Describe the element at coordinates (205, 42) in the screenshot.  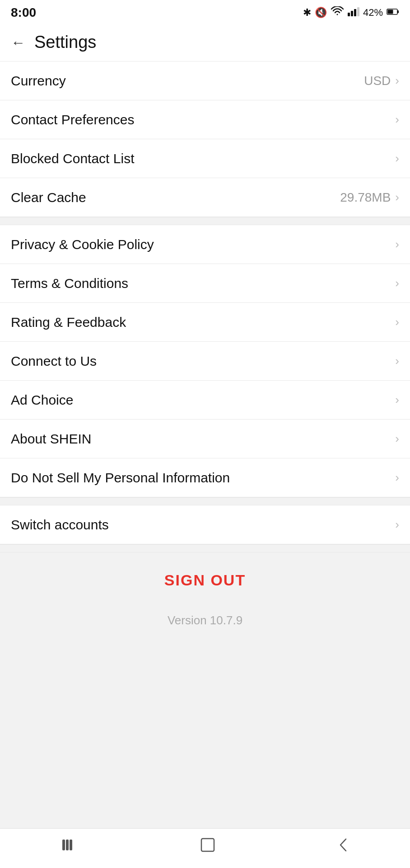
I see `header: ← Settings` at that location.